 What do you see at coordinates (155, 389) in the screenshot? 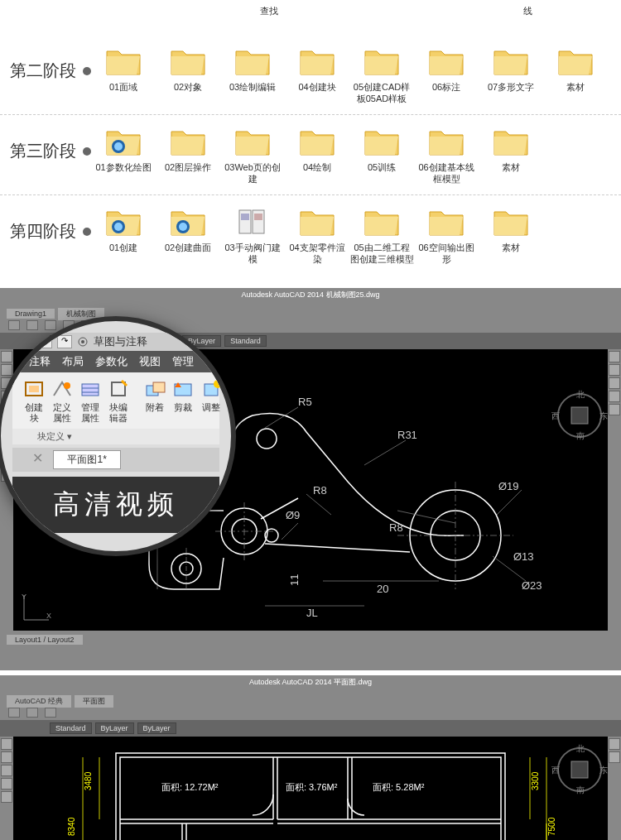
I see `ribbon-icon` at bounding box center [155, 389].